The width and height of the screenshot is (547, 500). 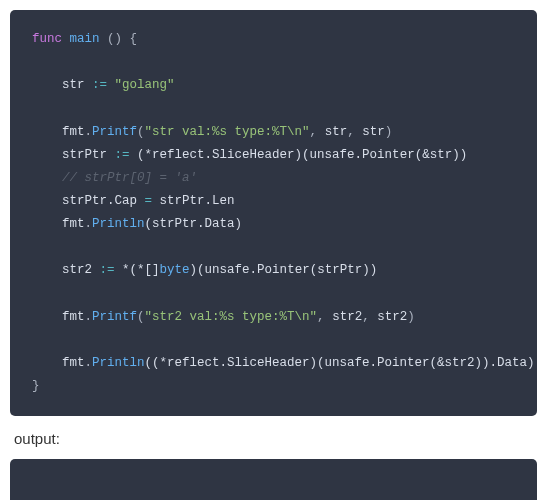 I want to click on cast-rest: )(unsafe.Pointer(strPtr)), so click(x=284, y=270).